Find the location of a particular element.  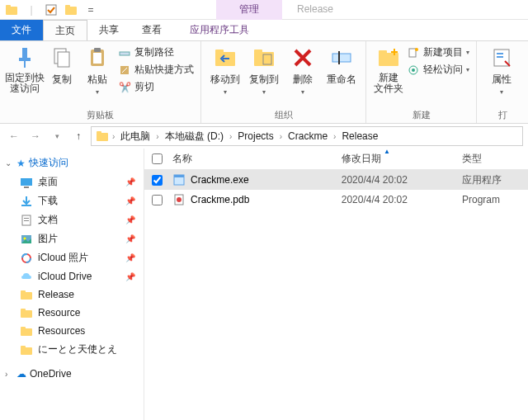

copy-path-button: 复制路径 is located at coordinates (156, 53).